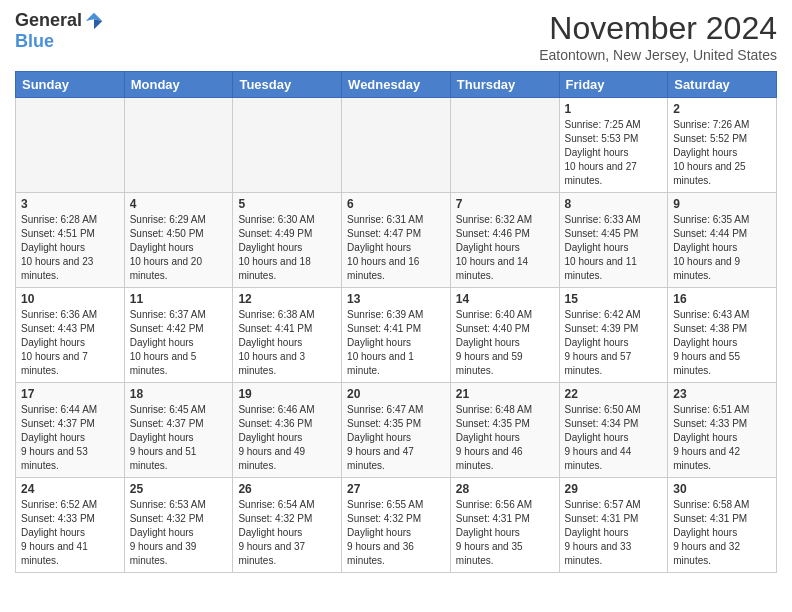 The height and width of the screenshot is (612, 792). Describe the element at coordinates (288, 526) in the screenshot. I see `calendar-cell: 26Sunrise: 6:54 AMSunset: 4:32 PMDayligh…` at that location.